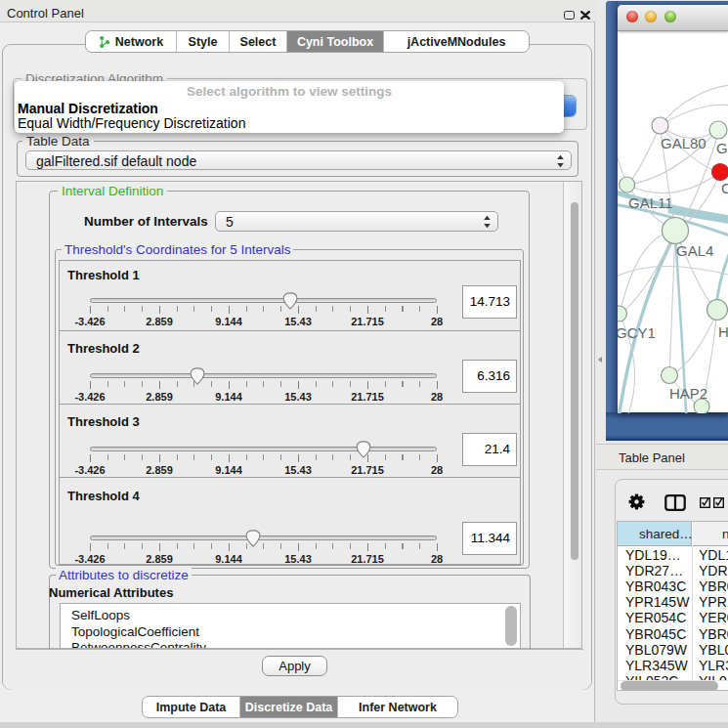 This screenshot has height=728, width=728. What do you see at coordinates (725, 188) in the screenshot?
I see `svg-text: C` at bounding box center [725, 188].